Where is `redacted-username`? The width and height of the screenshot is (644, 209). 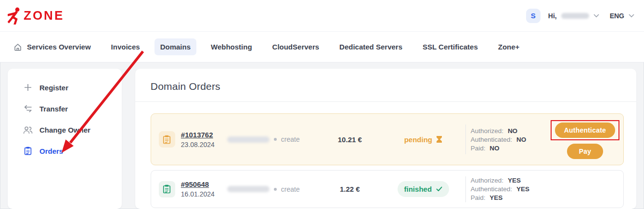 redacted-username is located at coordinates (575, 16).